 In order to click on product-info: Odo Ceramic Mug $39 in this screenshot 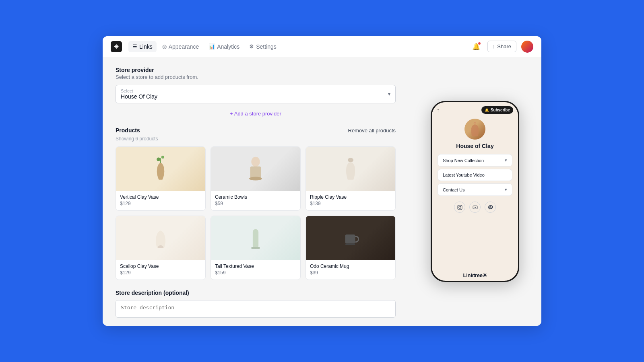, I will do `click(351, 270)`.